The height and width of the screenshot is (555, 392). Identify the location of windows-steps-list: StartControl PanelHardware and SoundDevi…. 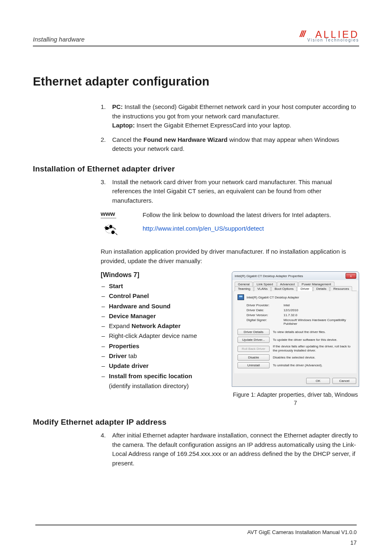
(162, 336).